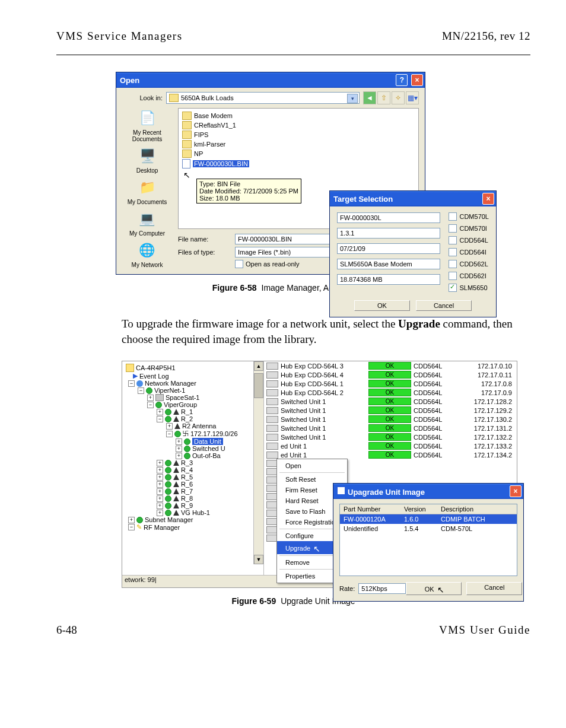 This screenshot has height=728, width=566. I want to click on upgrade-row: Unidentified1.5.4CDM-570L, so click(428, 529).